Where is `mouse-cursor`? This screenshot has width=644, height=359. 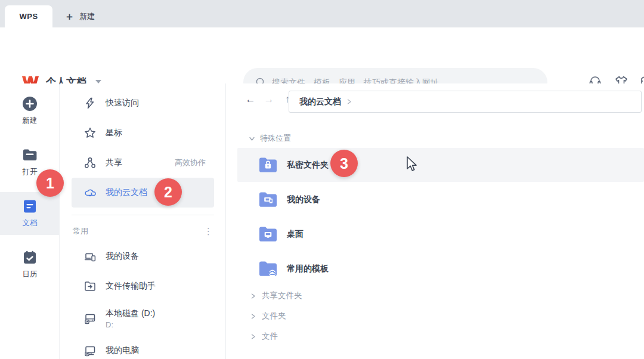
mouse-cursor is located at coordinates (411, 165).